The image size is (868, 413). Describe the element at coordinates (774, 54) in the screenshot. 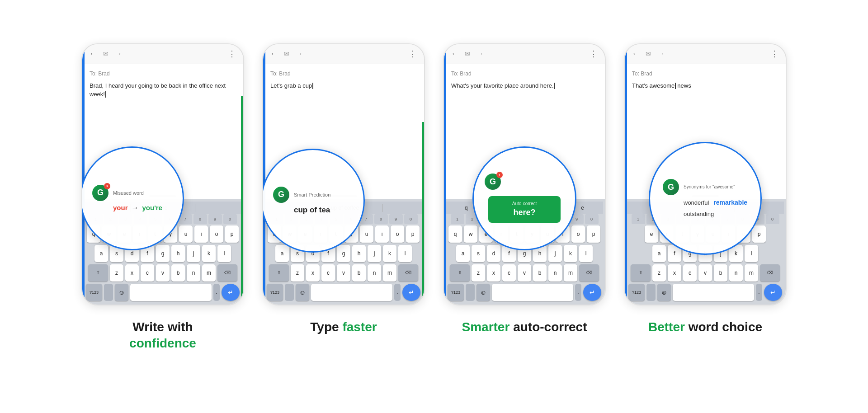

I see `more-icon-4: ⋮` at that location.